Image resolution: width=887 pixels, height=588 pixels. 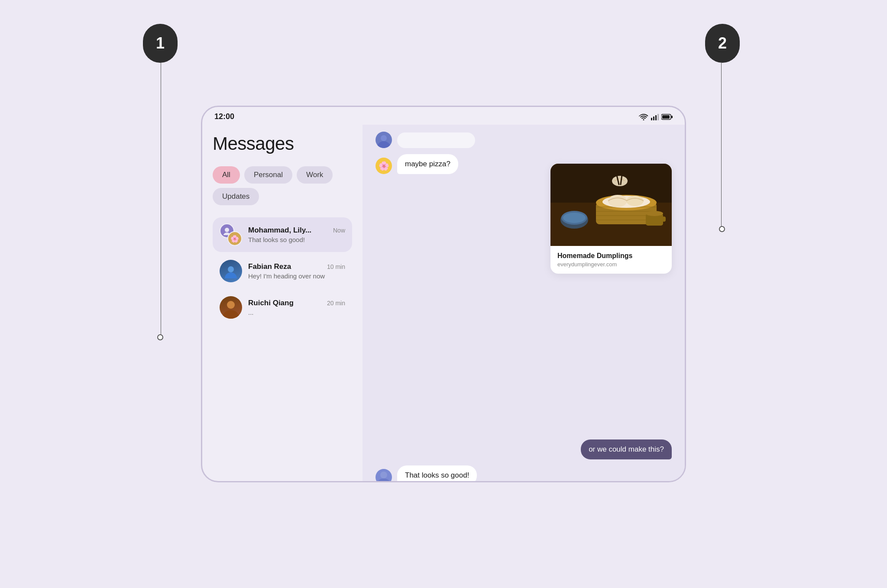 I want to click on wifi-icon, so click(x=644, y=117).